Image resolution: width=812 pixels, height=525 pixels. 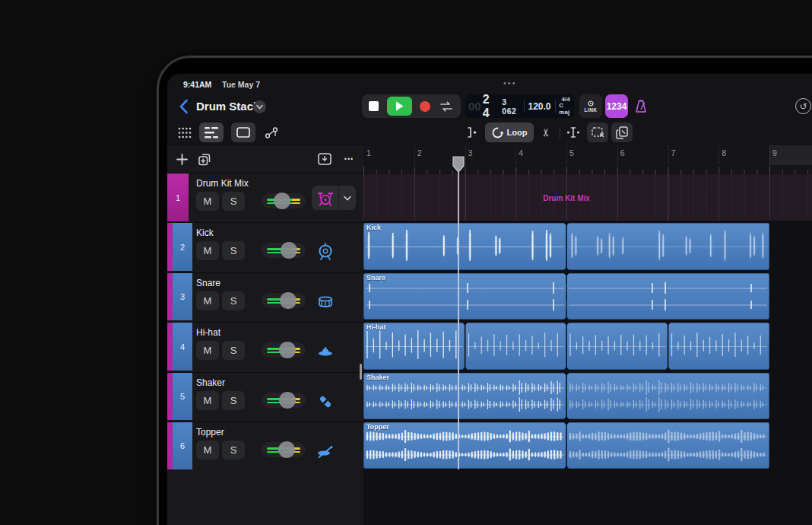 What do you see at coordinates (265, 247) in the screenshot?
I see `track-header-row-kick: 2 Kick M S` at bounding box center [265, 247].